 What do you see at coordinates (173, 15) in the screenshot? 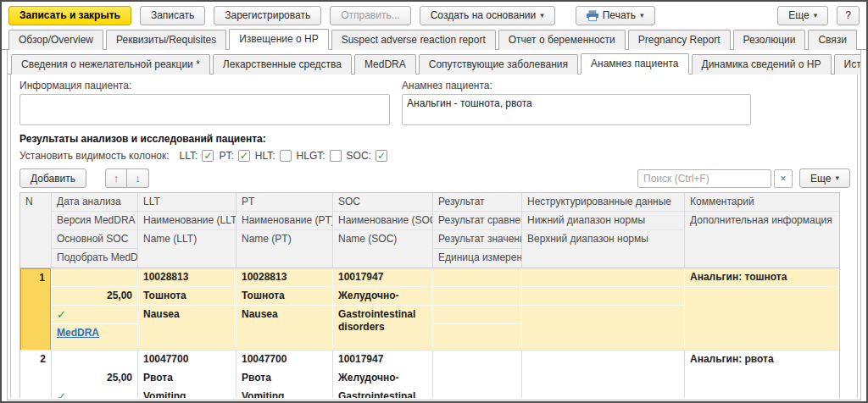
I see `save-button: Записать` at bounding box center [173, 15].